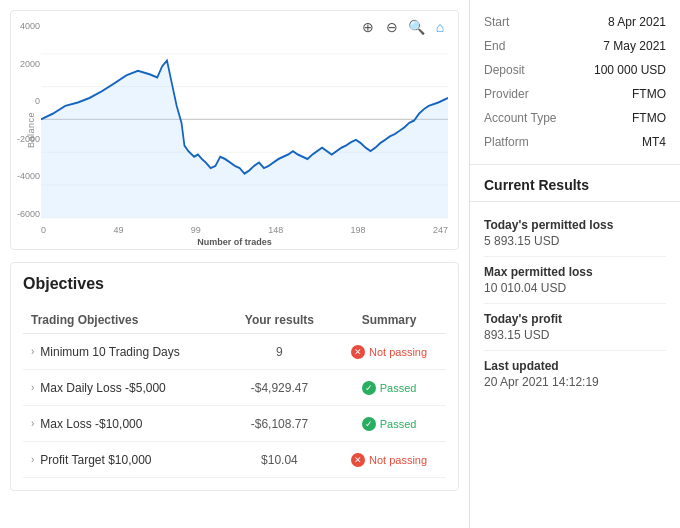  What do you see at coordinates (575, 280) in the screenshot?
I see `result-row: Max permitted loss 10 010.04 USD` at bounding box center [575, 280].